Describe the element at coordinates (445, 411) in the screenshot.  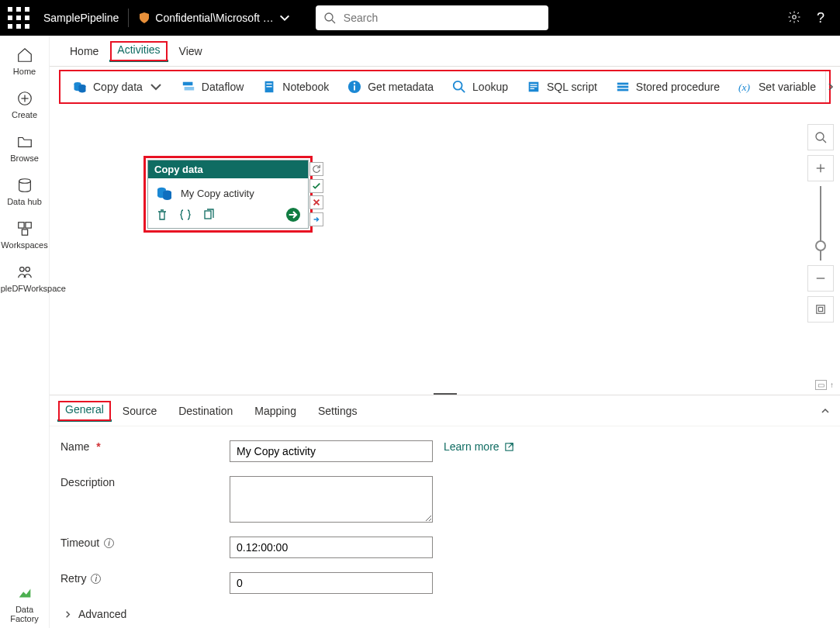
I see `property-tabs: General Source Destination Mapping Setti…` at that location.